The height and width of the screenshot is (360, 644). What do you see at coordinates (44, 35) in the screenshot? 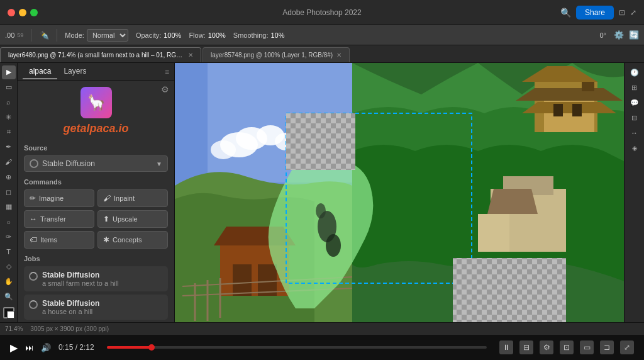
I see `brush-icon-area: ✒️` at bounding box center [44, 35].